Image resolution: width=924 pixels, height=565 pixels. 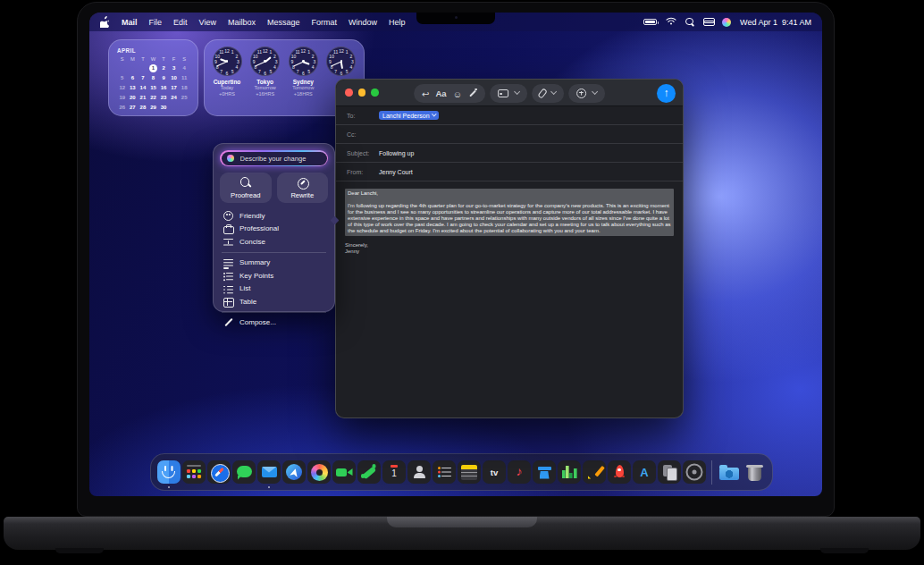 What do you see at coordinates (586, 93) in the screenshot?
I see `insert-button` at bounding box center [586, 93].